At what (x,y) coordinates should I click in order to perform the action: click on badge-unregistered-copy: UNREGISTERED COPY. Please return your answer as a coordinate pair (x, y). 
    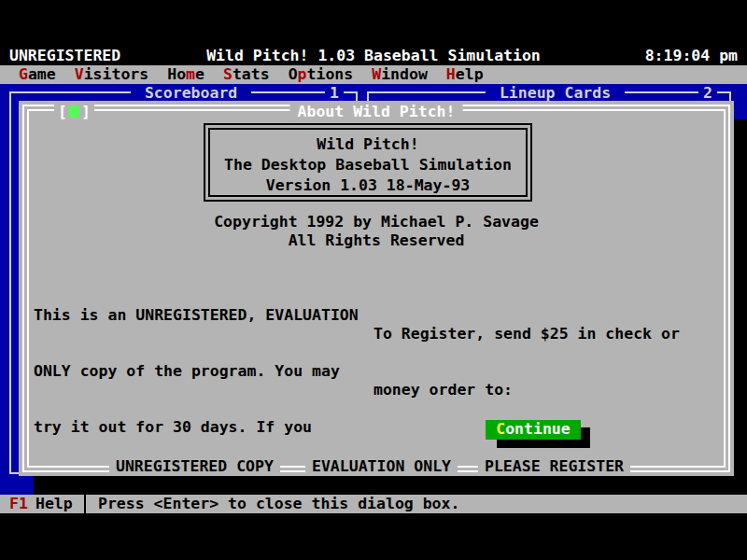
    Looking at the image, I should click on (194, 467).